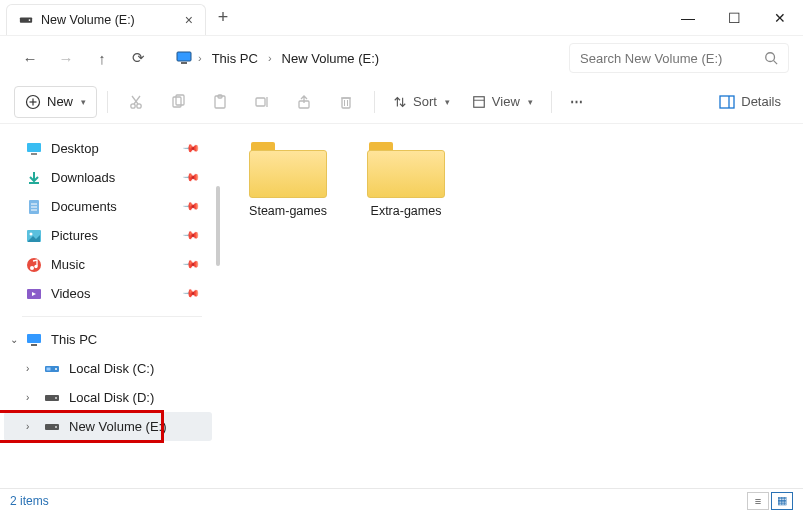 The height and width of the screenshot is (512, 803). Describe the element at coordinates (136, 102) in the screenshot. I see `cut-button` at that location.